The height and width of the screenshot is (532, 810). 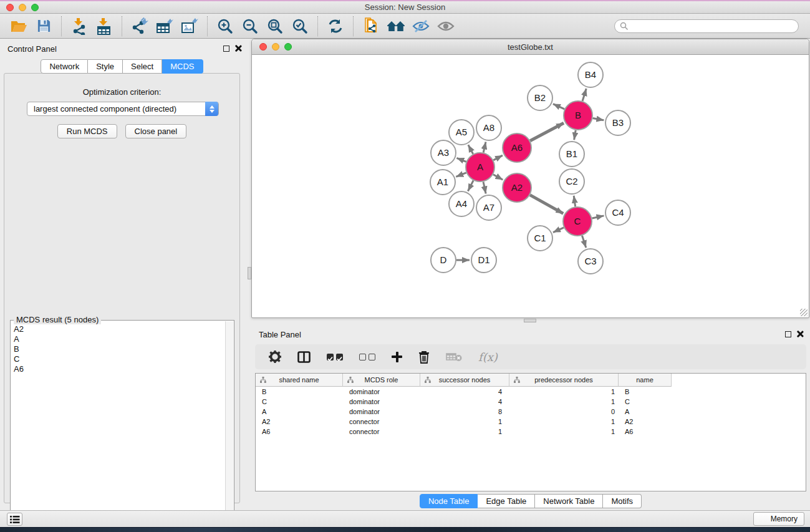 I want to click on memory-button: Memory, so click(x=779, y=519).